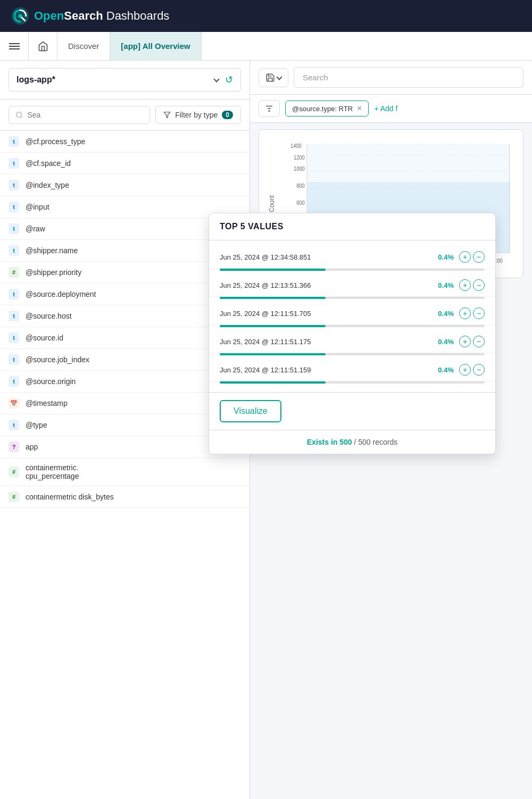 Image resolution: width=532 pixels, height=799 pixels. Describe the element at coordinates (342, 285) in the screenshot. I see `top5-timestamp: Jun 25, 2024 @ 12:13:51.366` at that location.